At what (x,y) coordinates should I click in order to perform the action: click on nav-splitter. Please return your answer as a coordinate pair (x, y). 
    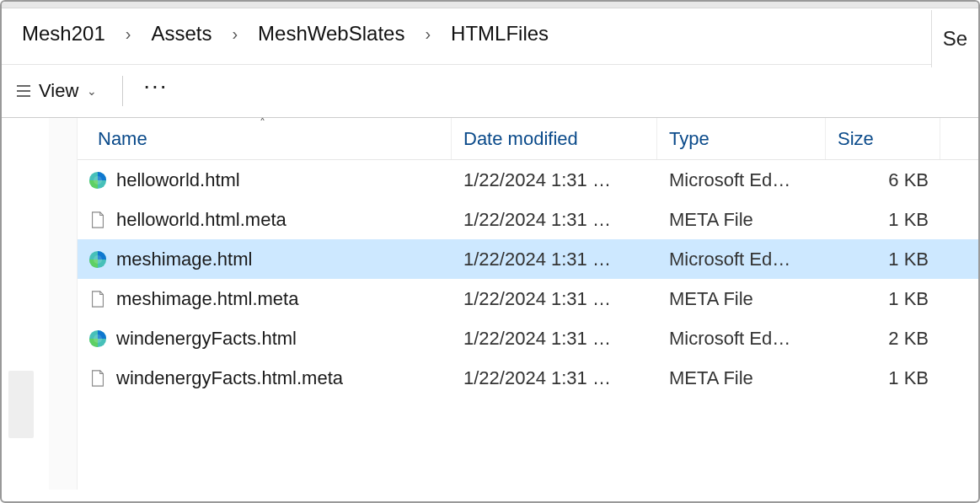
    Looking at the image, I should click on (63, 303).